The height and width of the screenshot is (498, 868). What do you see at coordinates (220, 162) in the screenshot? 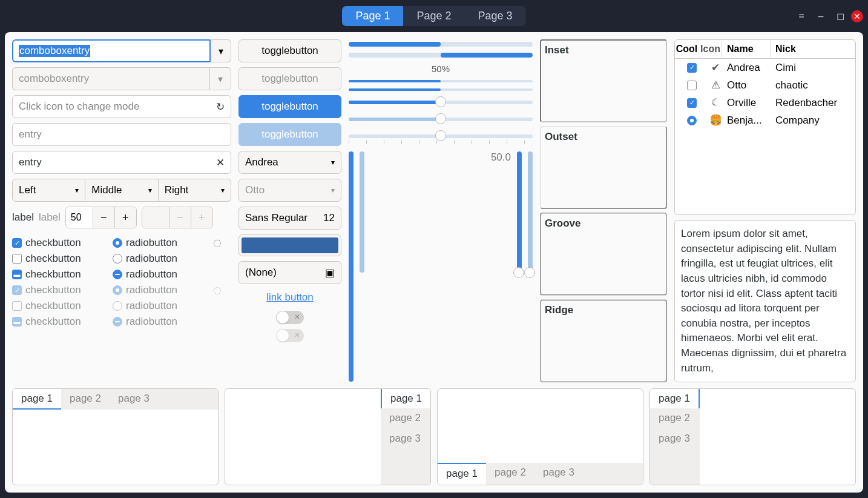
I see `clear-icon: ✕` at bounding box center [220, 162].